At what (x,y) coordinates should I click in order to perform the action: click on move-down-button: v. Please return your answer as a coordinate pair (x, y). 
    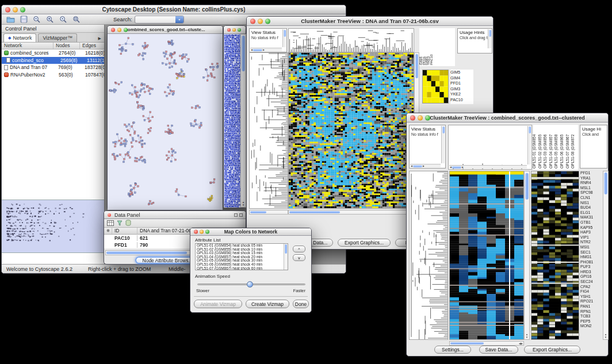
    Looking at the image, I should click on (299, 258).